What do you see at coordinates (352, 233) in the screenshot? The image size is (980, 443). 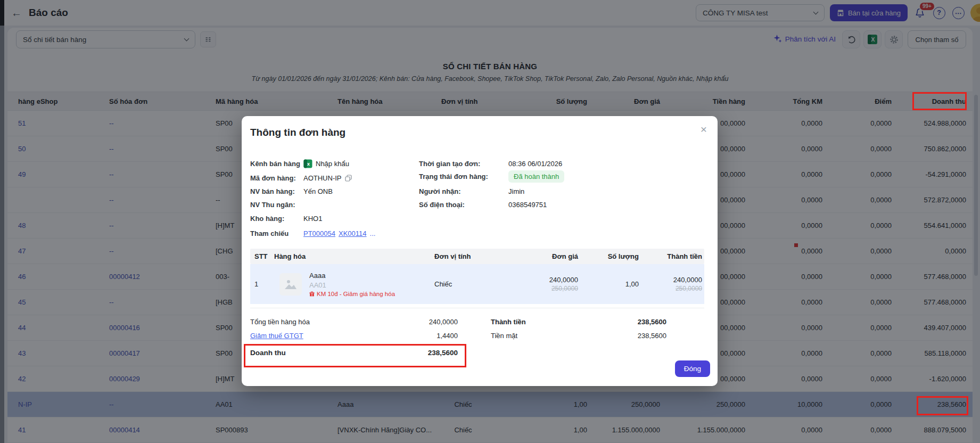 I see `reference-link: XK00114` at bounding box center [352, 233].